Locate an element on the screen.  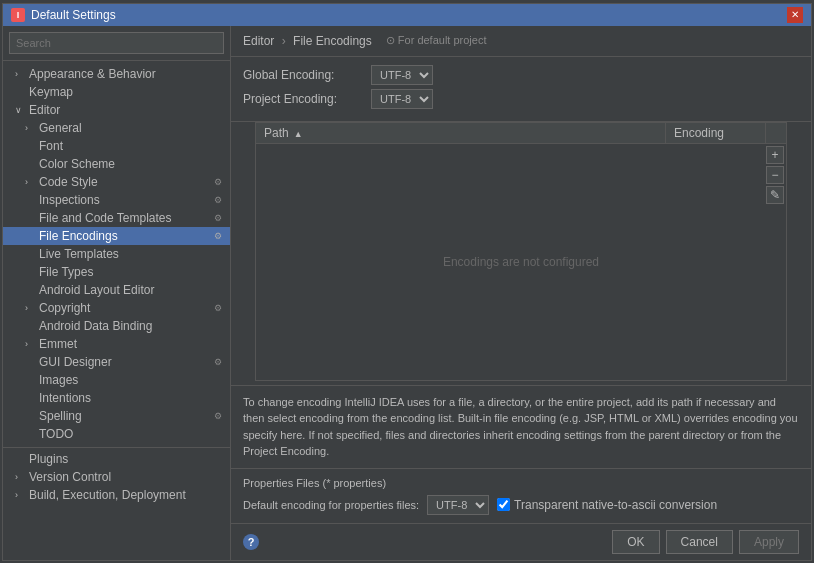
sidebar-item-label: Spelling is located at coordinates (60, 416).